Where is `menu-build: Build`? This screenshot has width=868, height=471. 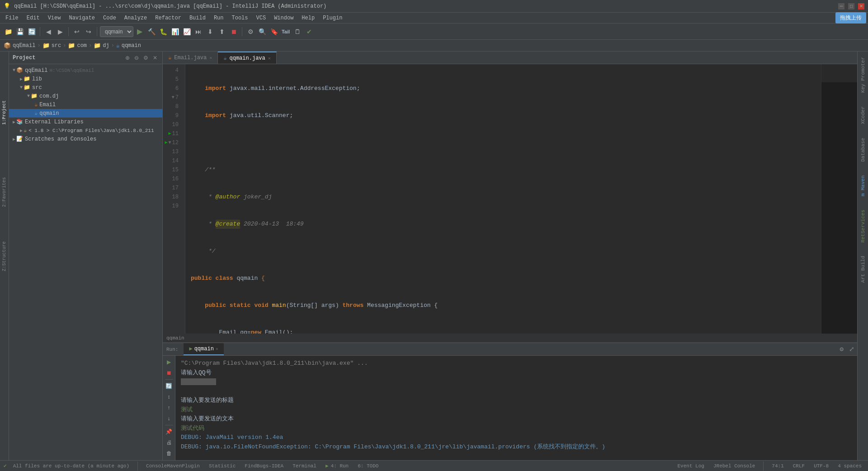
menu-build: Build is located at coordinates (198, 18).